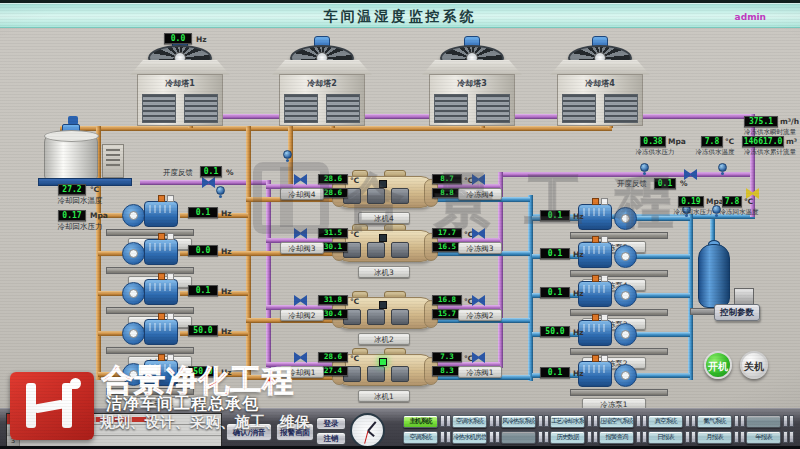  I want to click on title-bar: 车间温湿度监控系统 admin, so click(400, 16).